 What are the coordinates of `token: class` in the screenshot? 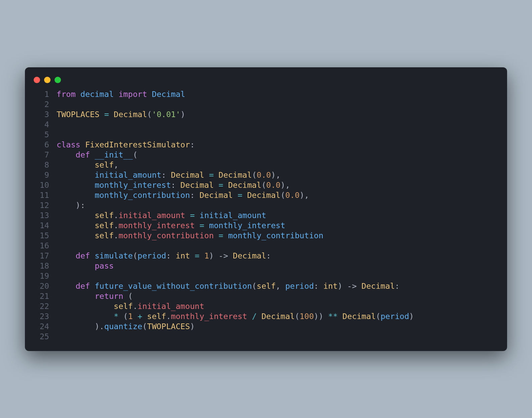 It's located at (69, 145).